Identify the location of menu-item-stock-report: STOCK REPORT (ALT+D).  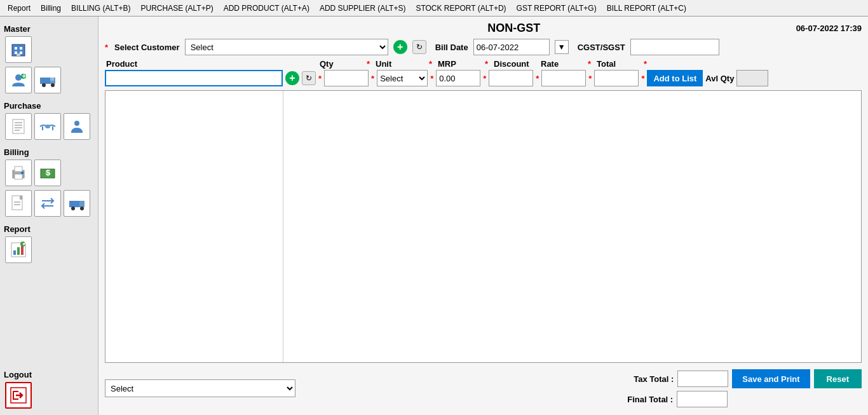
(461, 8).